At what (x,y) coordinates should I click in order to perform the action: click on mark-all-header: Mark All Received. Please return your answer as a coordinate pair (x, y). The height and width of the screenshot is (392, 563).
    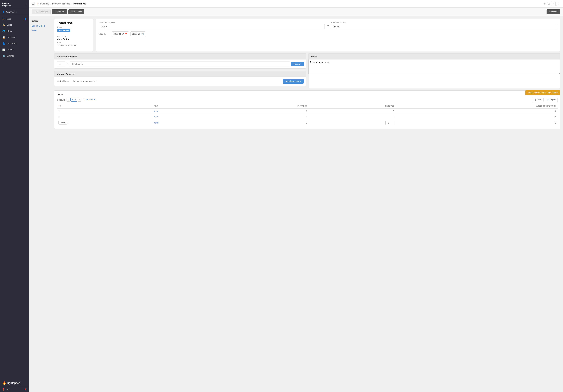
    Looking at the image, I should click on (180, 74).